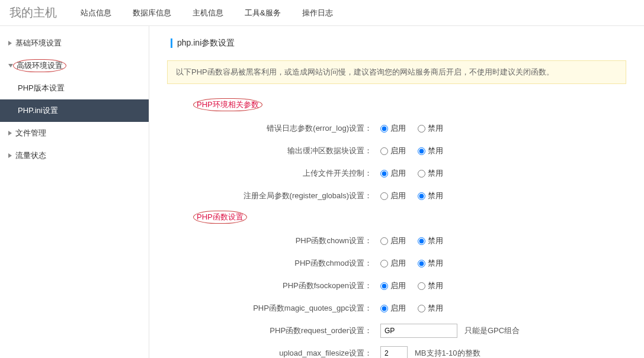 This screenshot has height=358, width=644. What do you see at coordinates (397, 173) in the screenshot?
I see `form-row: 上传文件开关控制：启用禁用` at bounding box center [397, 173].